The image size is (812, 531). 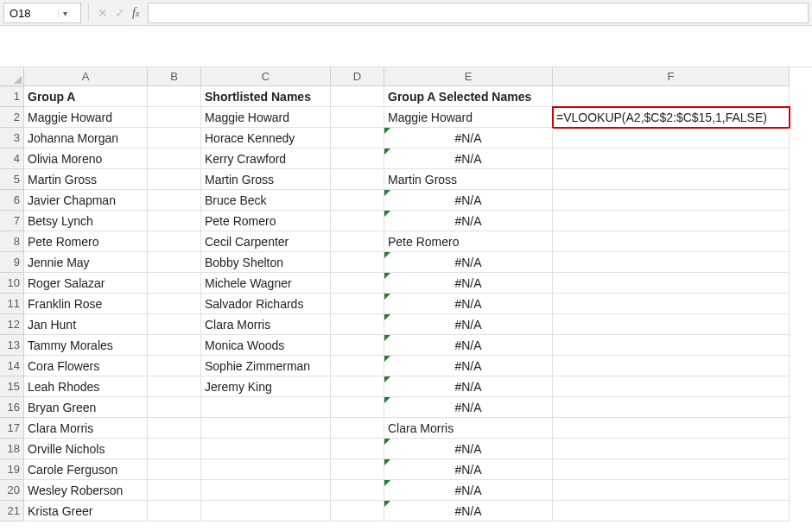 I want to click on row-header: 9, so click(x=12, y=262).